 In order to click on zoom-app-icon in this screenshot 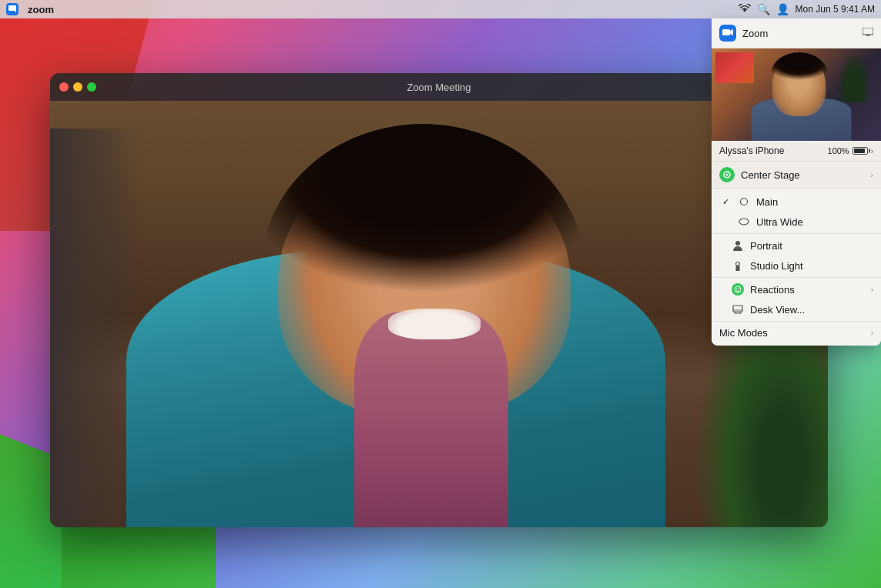, I will do `click(728, 33)`.